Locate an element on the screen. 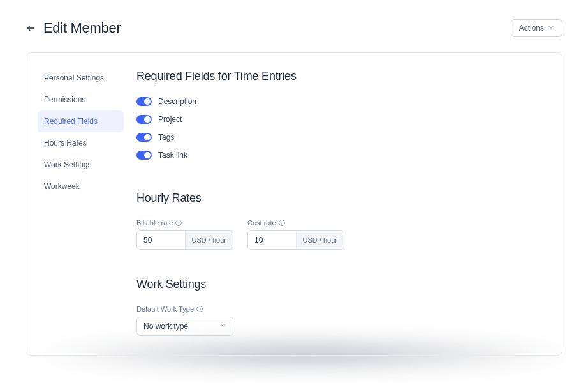 Image resolution: width=588 pixels, height=385 pixels. sidebar-item-work-settings: Work Settings is located at coordinates (80, 165).